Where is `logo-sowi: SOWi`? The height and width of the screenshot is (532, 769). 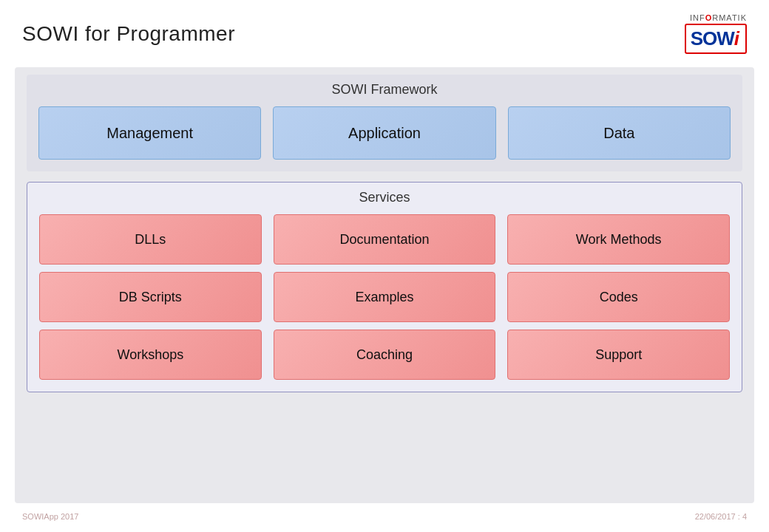
logo-sowi: SOWi is located at coordinates (716, 38).